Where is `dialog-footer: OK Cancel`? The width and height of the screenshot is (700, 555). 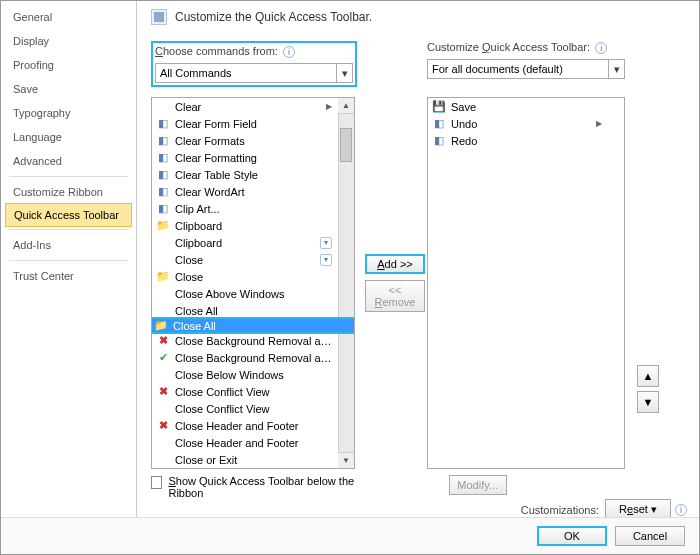 dialog-footer: OK Cancel is located at coordinates (350, 536).